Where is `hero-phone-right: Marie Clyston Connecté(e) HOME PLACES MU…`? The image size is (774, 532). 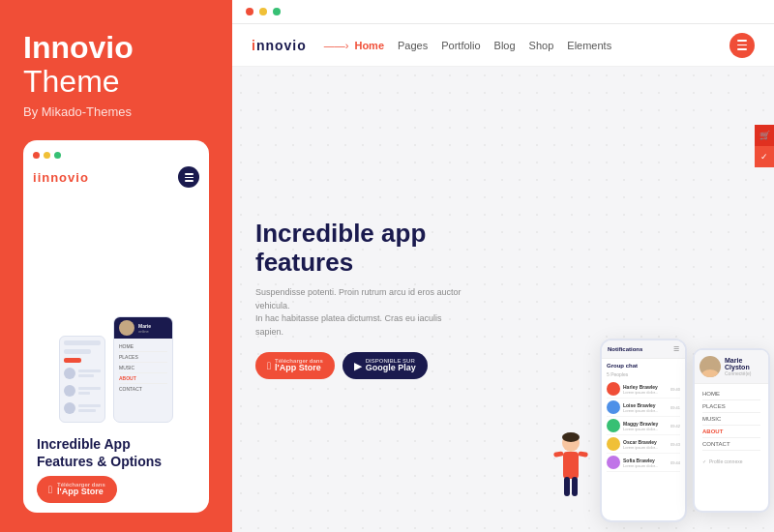 hero-phone-right: Marie Clyston Connecté(e) HOME PLACES MU… is located at coordinates (731, 430).